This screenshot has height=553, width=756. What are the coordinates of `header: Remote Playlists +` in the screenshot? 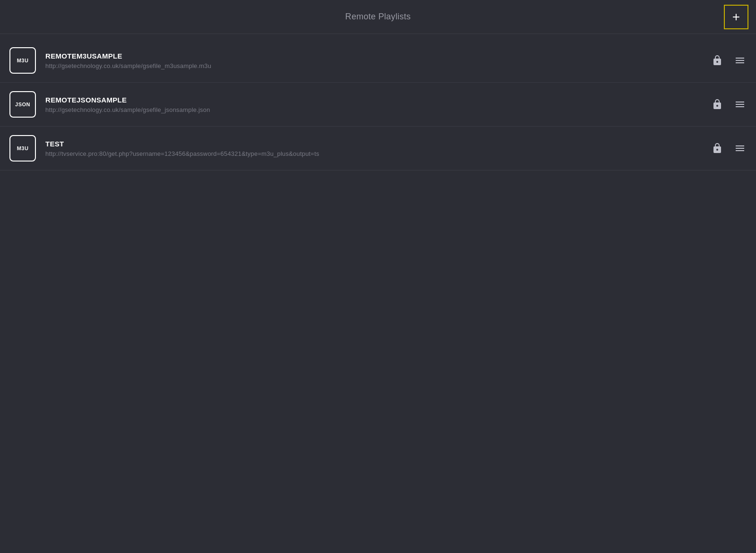 It's located at (378, 17).